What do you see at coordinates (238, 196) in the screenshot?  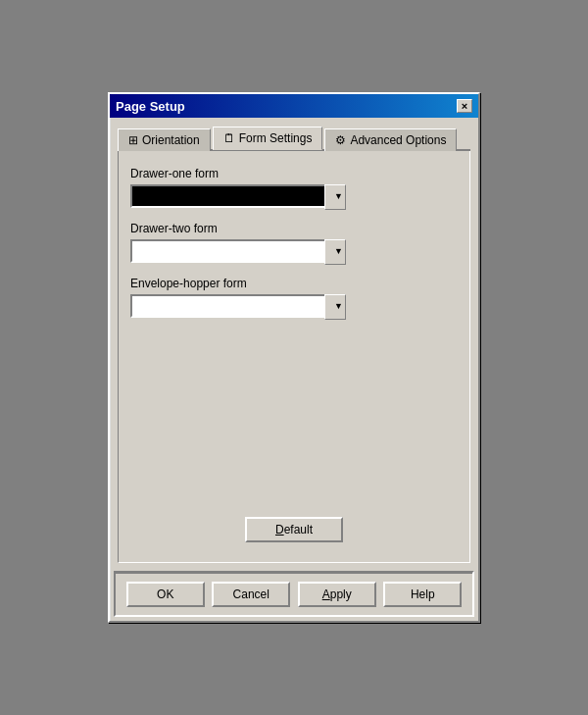 I see `drawer-one-select` at bounding box center [238, 196].